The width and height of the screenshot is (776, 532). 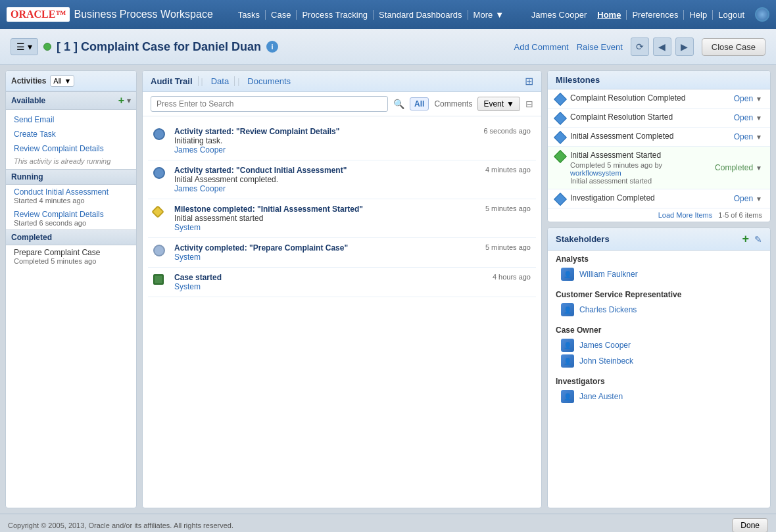 What do you see at coordinates (220, 82) in the screenshot?
I see `tab-data: Data` at bounding box center [220, 82].